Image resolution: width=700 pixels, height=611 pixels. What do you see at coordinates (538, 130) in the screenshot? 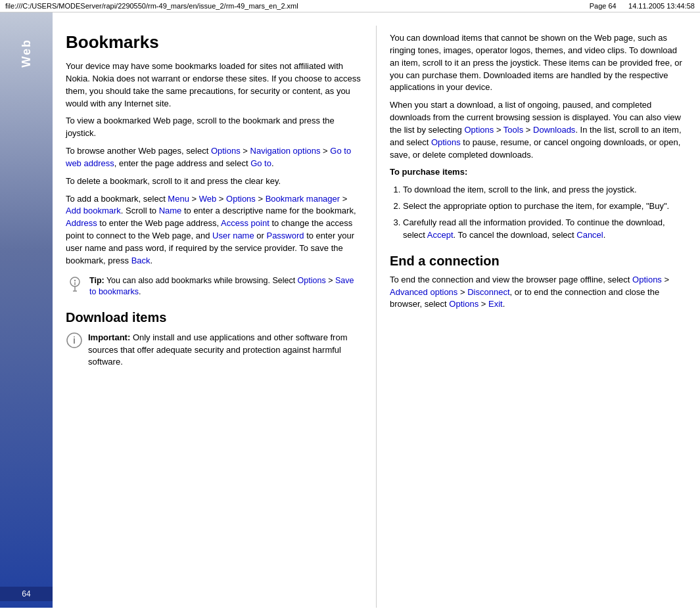
I see `right-para2: When you start a download, a list of ong…` at bounding box center [538, 130].